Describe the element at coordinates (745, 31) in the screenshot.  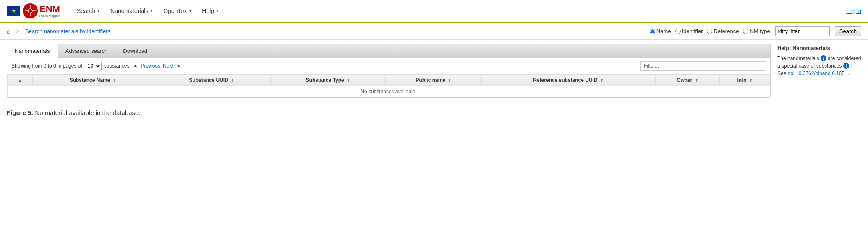
I see `radio-nmtype-input` at that location.